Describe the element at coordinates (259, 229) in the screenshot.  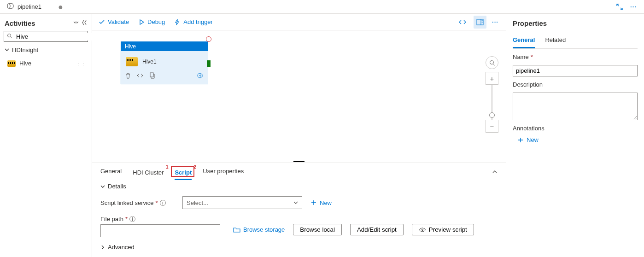
I see `browse-storage-button: Browse storage` at that location.